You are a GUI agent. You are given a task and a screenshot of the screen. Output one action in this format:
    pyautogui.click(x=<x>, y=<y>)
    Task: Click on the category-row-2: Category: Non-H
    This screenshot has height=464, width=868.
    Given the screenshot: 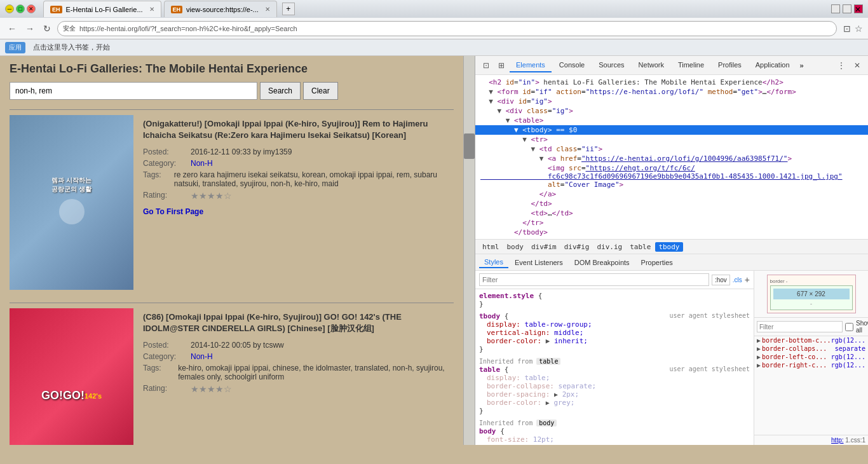 What is the action you would take?
    pyautogui.click(x=299, y=357)
    